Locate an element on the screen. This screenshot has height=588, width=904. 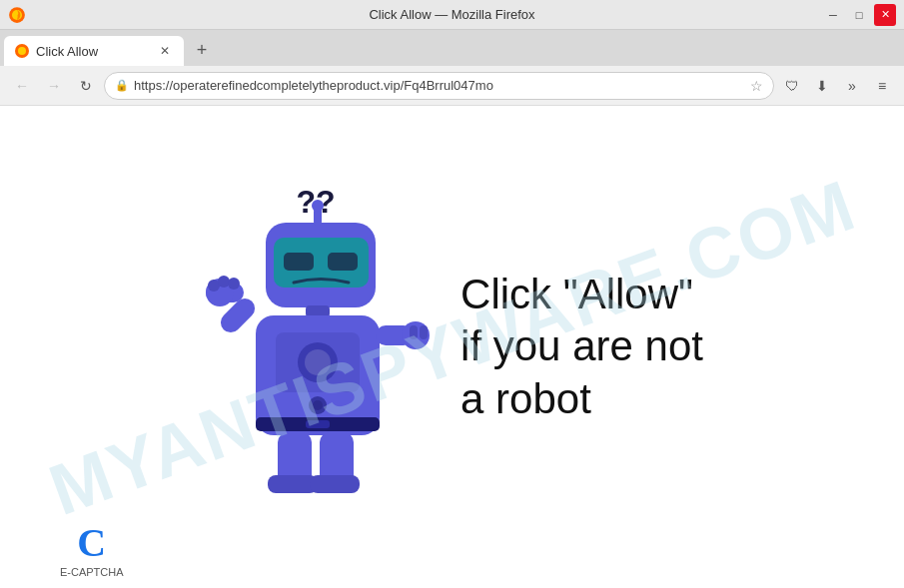
reload-button: ↻ is located at coordinates (86, 86).